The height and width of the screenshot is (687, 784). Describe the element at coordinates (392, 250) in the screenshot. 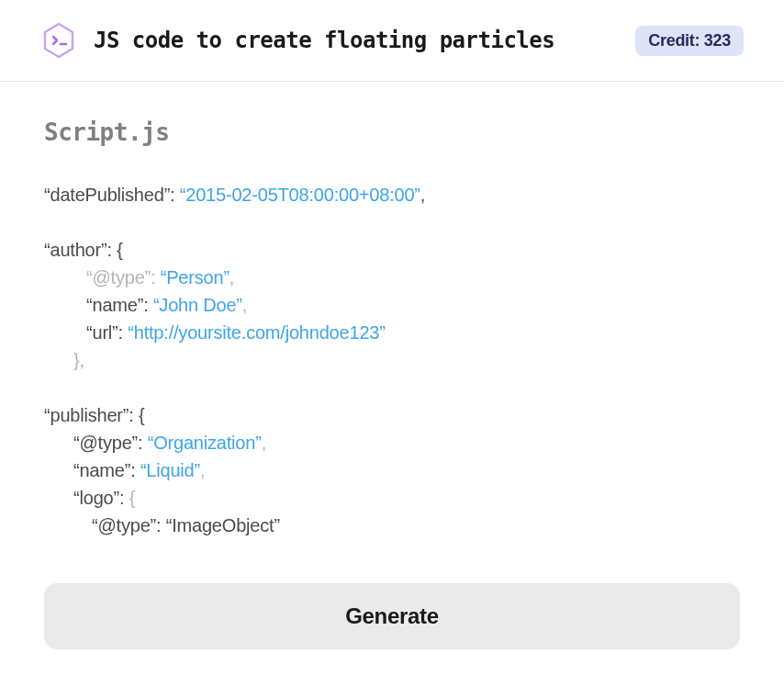

I see `code-line: “author”: {` at that location.